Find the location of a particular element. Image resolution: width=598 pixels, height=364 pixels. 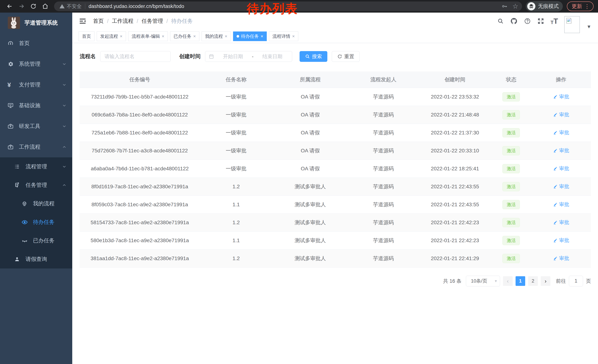

sidebar-item-process-management: 流程管理 is located at coordinates (36, 167).